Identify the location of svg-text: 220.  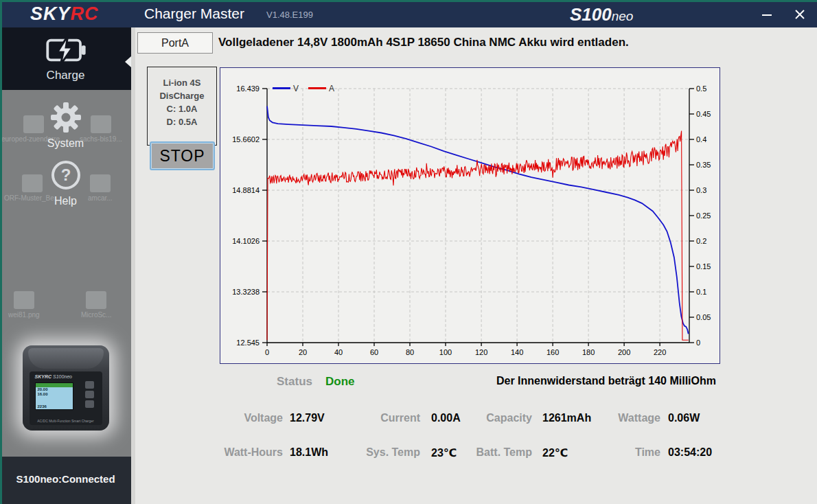
(660, 352).